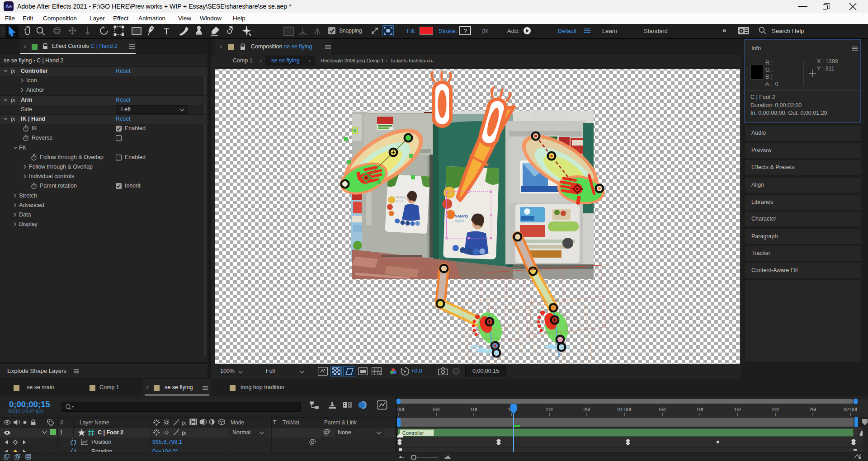 The height and width of the screenshot is (461, 868). I want to click on svg-text: 02:00f, so click(851, 409).